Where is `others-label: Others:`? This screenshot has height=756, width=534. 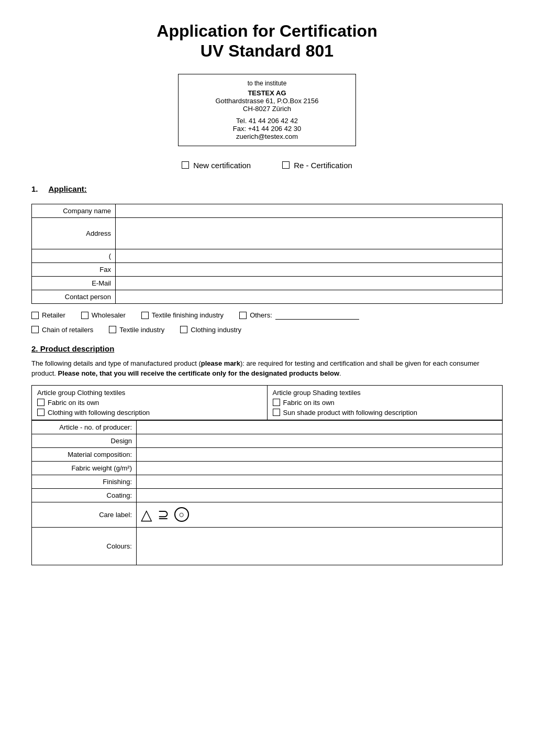
others-label: Others: is located at coordinates (261, 315).